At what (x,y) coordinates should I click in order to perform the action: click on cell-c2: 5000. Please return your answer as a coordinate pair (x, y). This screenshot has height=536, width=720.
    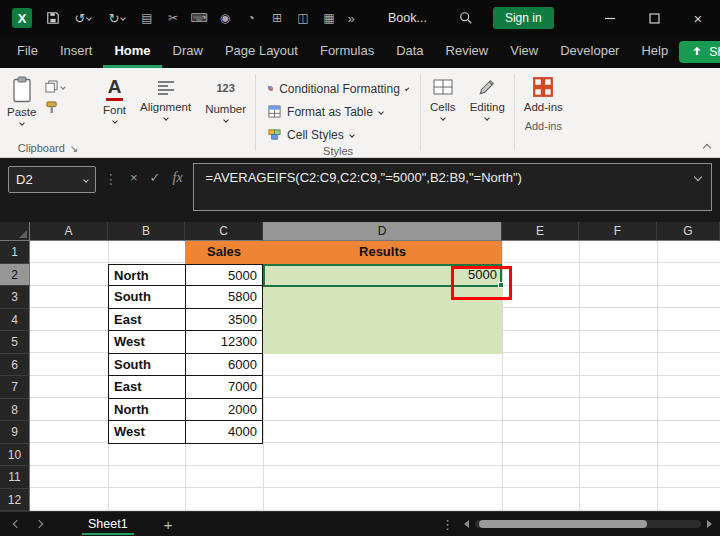
    Looking at the image, I should click on (224, 276).